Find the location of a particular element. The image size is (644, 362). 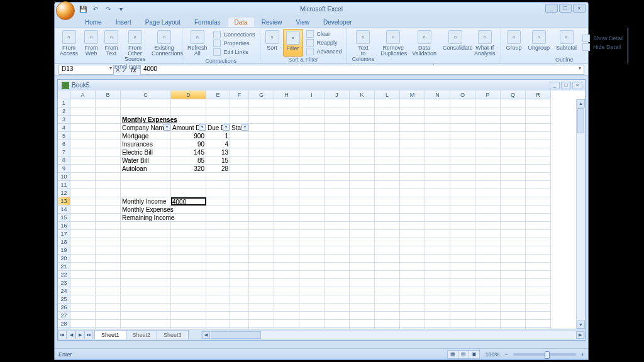

cell-G13 is located at coordinates (262, 201).